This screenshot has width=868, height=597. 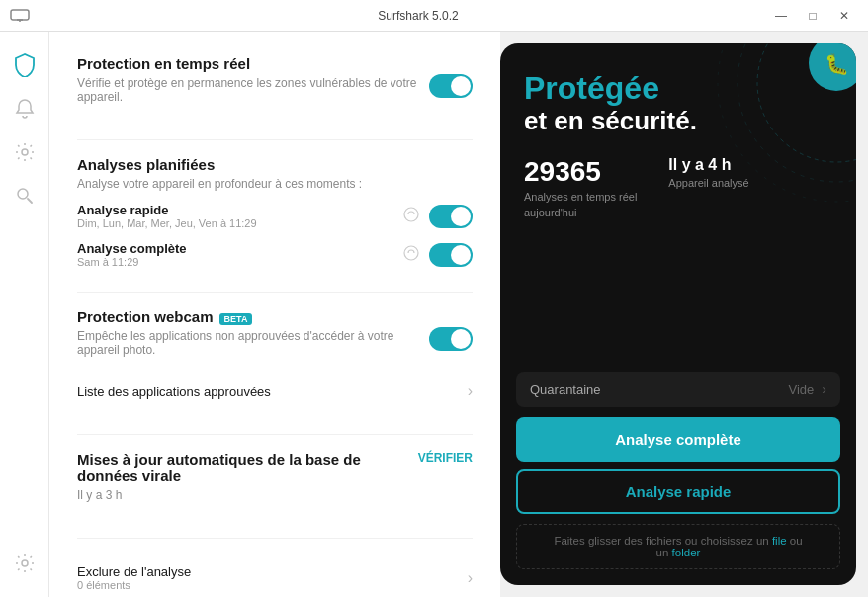 I want to click on analyse-rapide-left: Analyse rapide Dim, Lun, Mar, Mer, Jeu, …, so click(x=240, y=215).